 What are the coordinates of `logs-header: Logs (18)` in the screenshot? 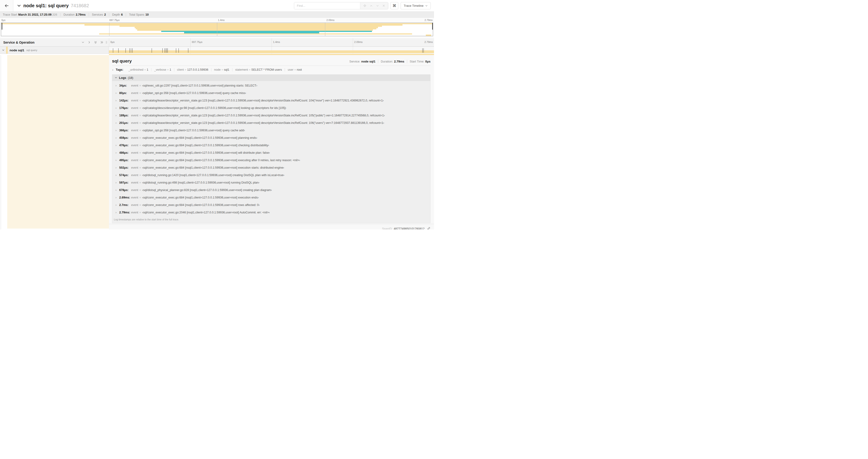 It's located at (271, 78).